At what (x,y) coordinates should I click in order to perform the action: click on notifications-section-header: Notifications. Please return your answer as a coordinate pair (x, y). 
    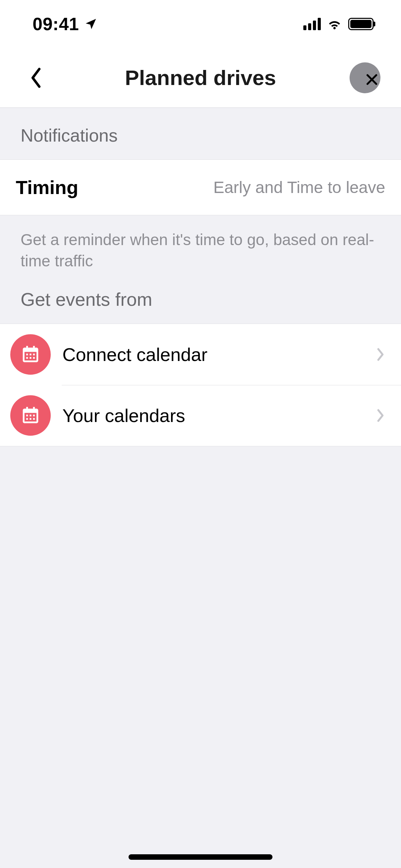
    Looking at the image, I should click on (200, 134).